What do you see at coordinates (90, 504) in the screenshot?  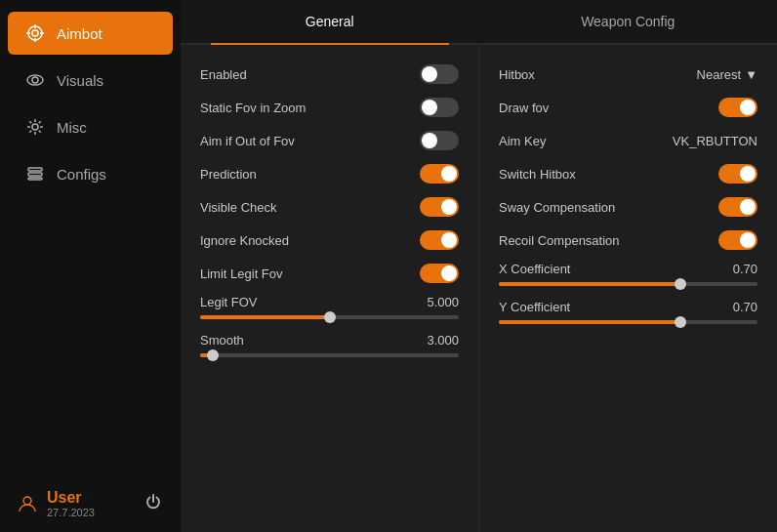 I see `sidebar-bottom: User 27.7.2023` at bounding box center [90, 504].